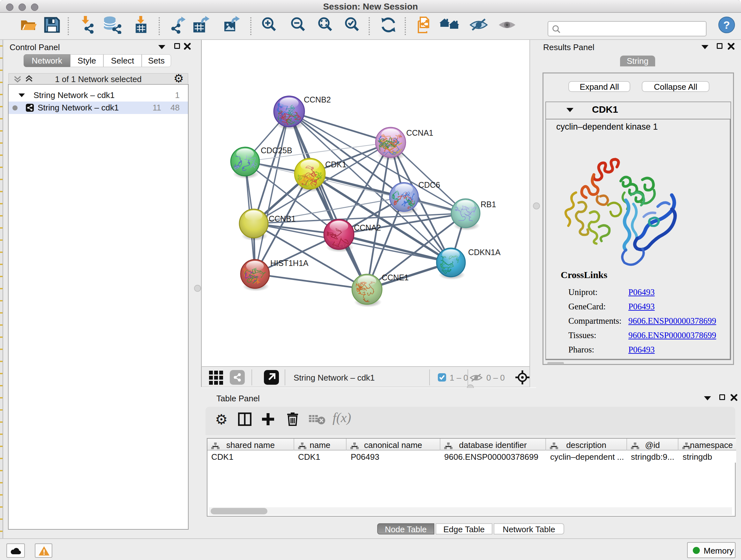 This screenshot has height=560, width=741. What do you see at coordinates (367, 228) in the screenshot?
I see `svg-text: CCNA2` at bounding box center [367, 228].